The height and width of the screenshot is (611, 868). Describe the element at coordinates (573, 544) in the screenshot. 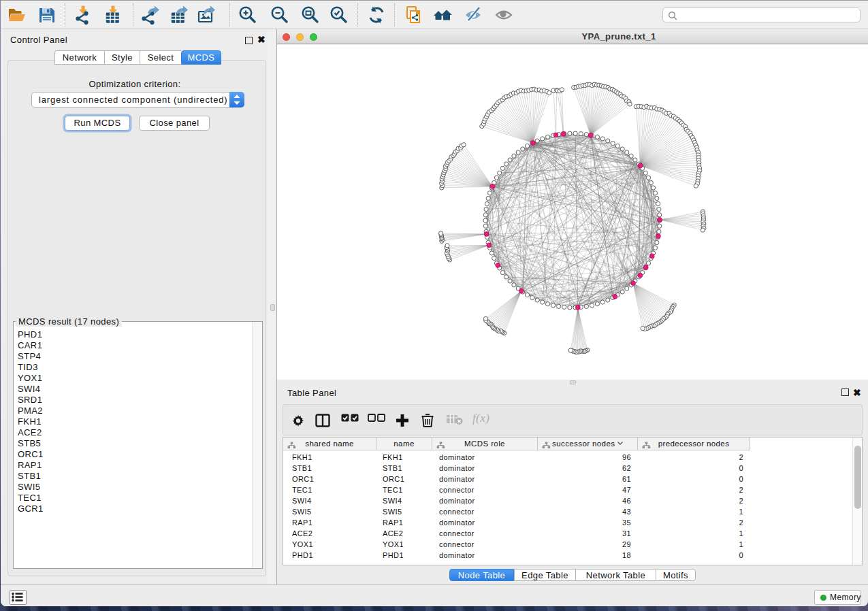

I see `row-YOX1: YOX1YOX1connector291` at that location.